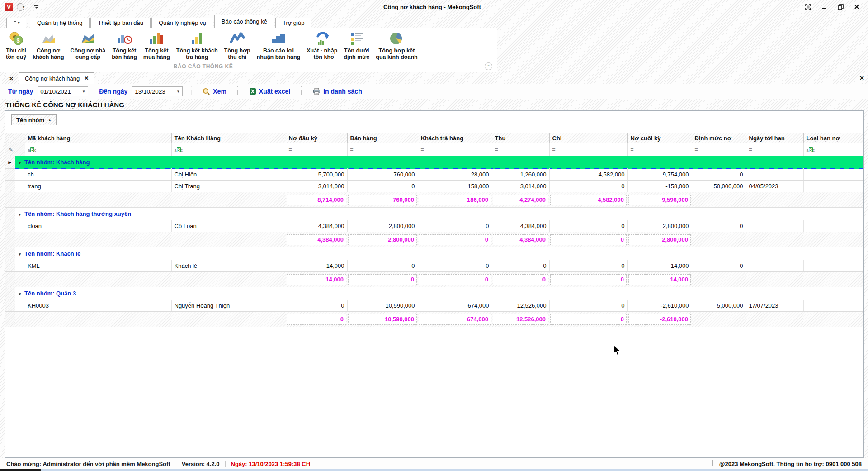 The image size is (868, 471). I want to click on cell-ban_hang: 760,000, so click(382, 175).